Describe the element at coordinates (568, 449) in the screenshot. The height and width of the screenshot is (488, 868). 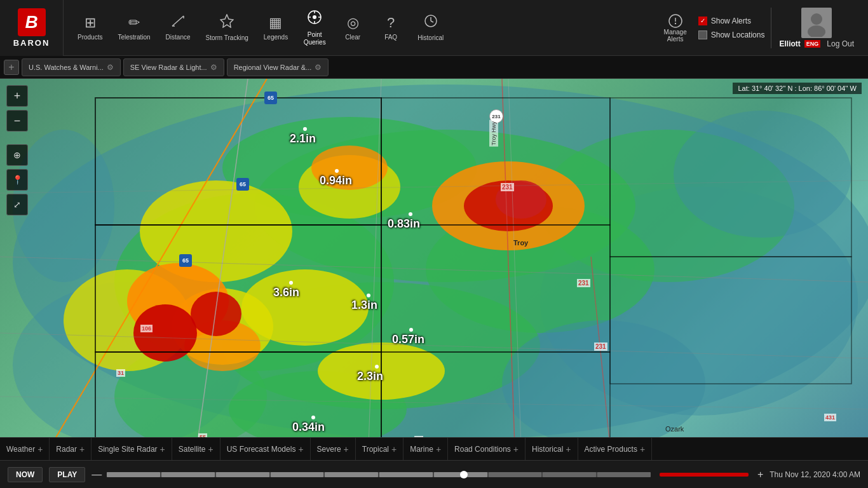
I see `btab-historical-add: +` at that location.